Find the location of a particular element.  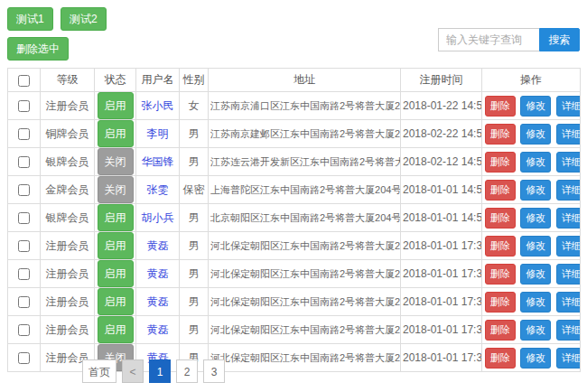

status-cell: 关闭 is located at coordinates (116, 163).